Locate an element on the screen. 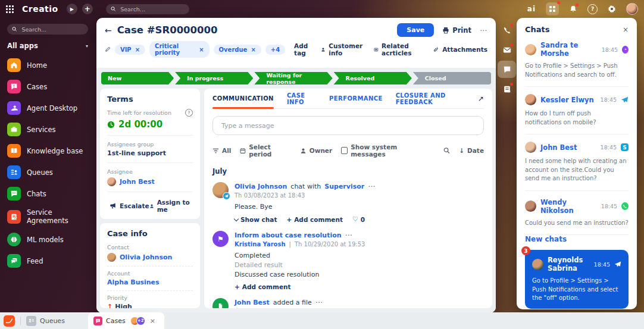 The height and width of the screenshot is (329, 644). save-button: Save is located at coordinates (415, 30).